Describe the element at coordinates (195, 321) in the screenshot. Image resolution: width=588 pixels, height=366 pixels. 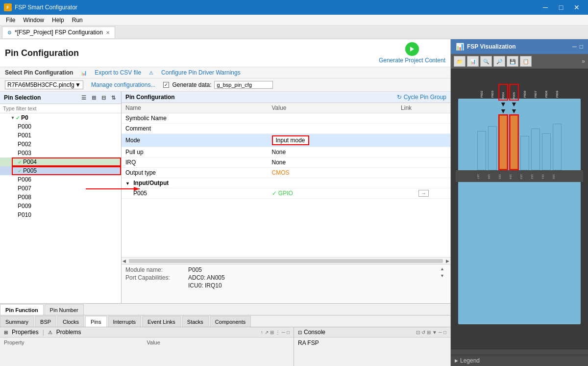
I see `tab-stacks: Stacks` at that location.